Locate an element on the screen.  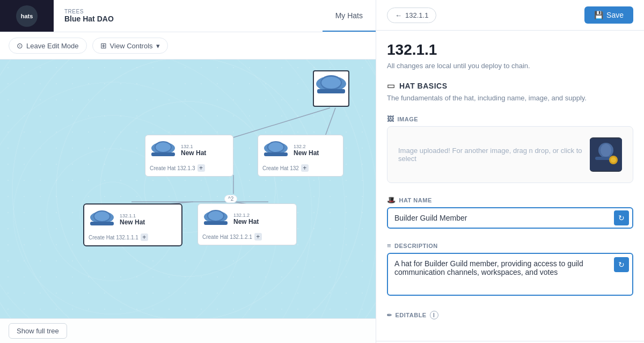
header-middle: TREES Blue Hat DAO is located at coordinates (188, 16).